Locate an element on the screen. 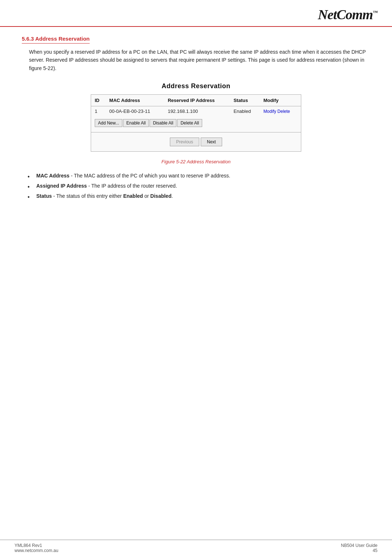 This screenshot has height=556, width=392. bullet-mid-status: or is located at coordinates (147, 196).